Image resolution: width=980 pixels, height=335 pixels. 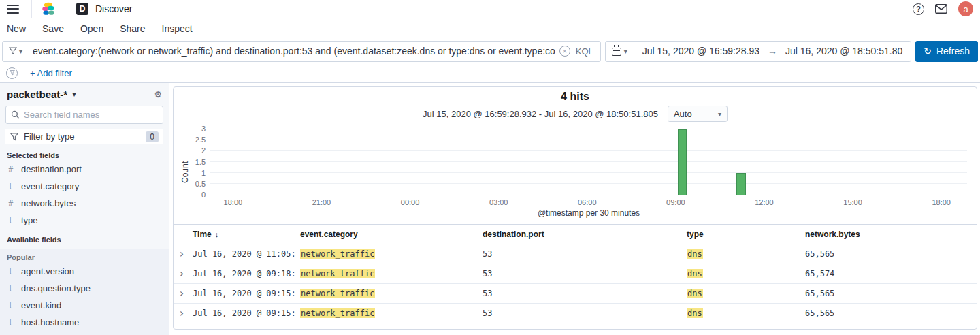 What do you see at coordinates (490, 29) in the screenshot?
I see `top-nav-menu: New Save Open Share Inspect` at bounding box center [490, 29].